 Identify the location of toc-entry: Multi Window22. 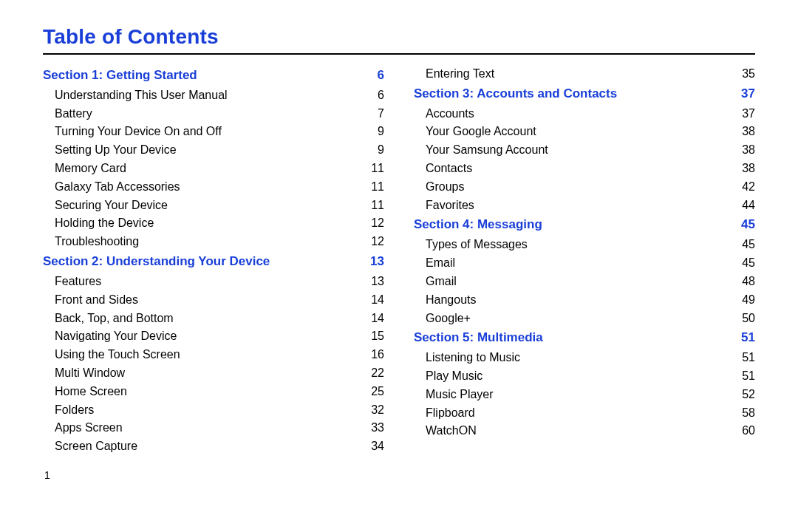
(214, 374).